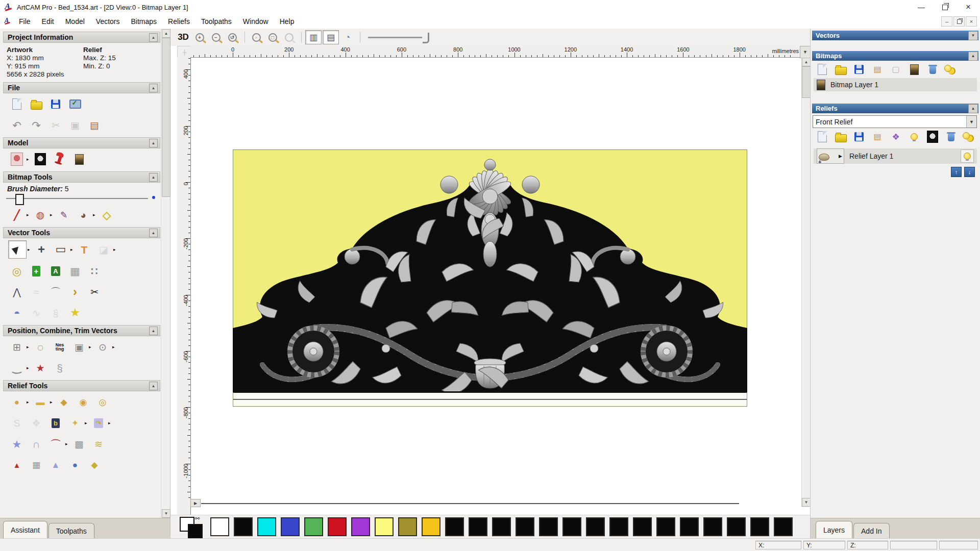 The width and height of the screenshot is (980, 551). Describe the element at coordinates (947, 21) in the screenshot. I see `child-minimize-button: –` at that location.